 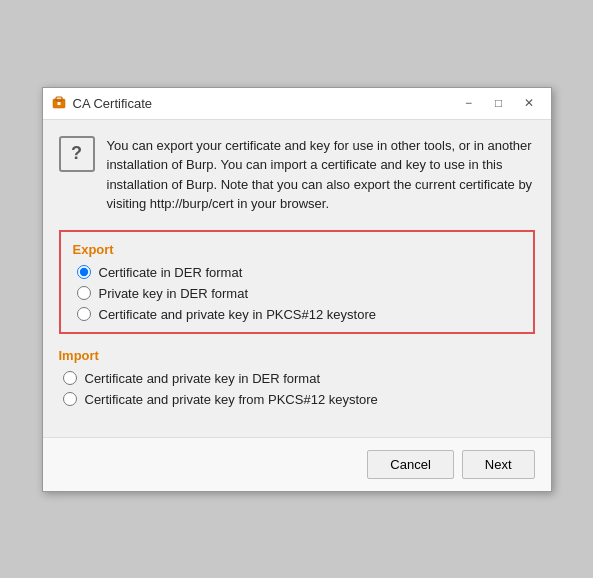 I want to click on window-title: CA Certificate, so click(x=264, y=104).